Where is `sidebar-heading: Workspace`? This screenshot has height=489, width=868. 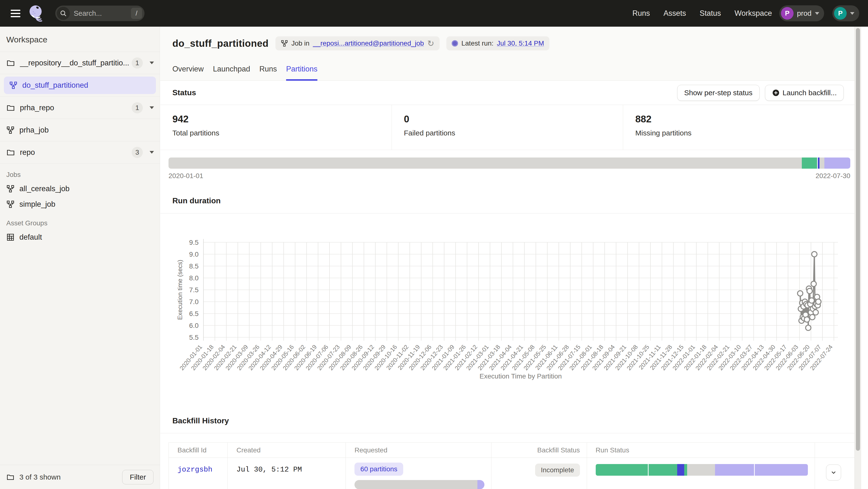
sidebar-heading: Workspace is located at coordinates (80, 39).